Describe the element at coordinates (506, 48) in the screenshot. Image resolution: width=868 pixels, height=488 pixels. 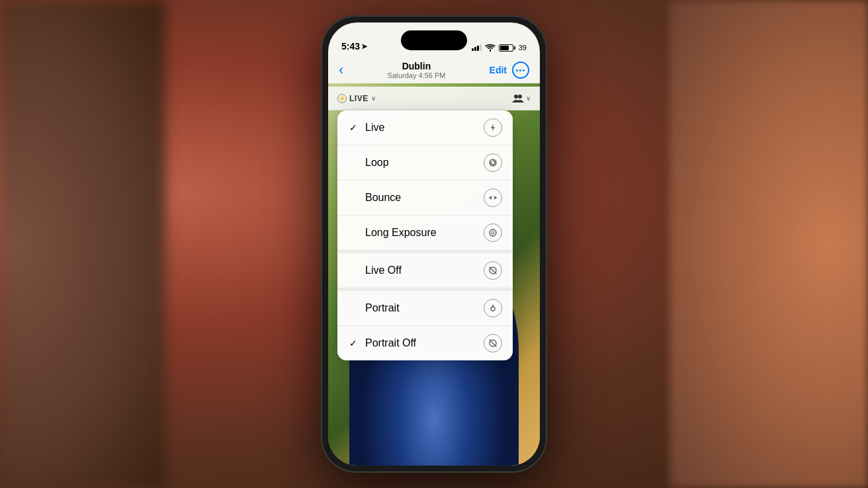
I see `battery-body` at that location.